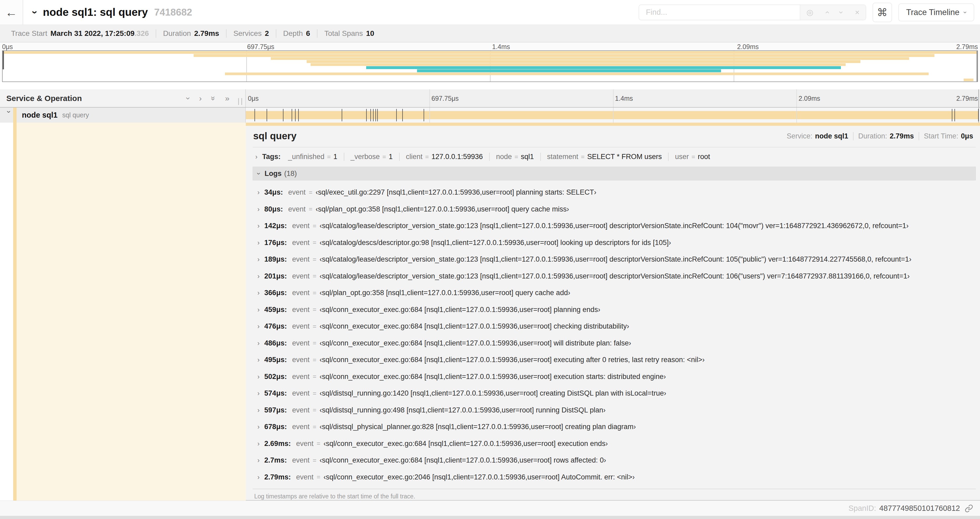 Image resolution: width=980 pixels, height=519 pixels. I want to click on span-tree-row: › node sql1 sql query, so click(490, 115).